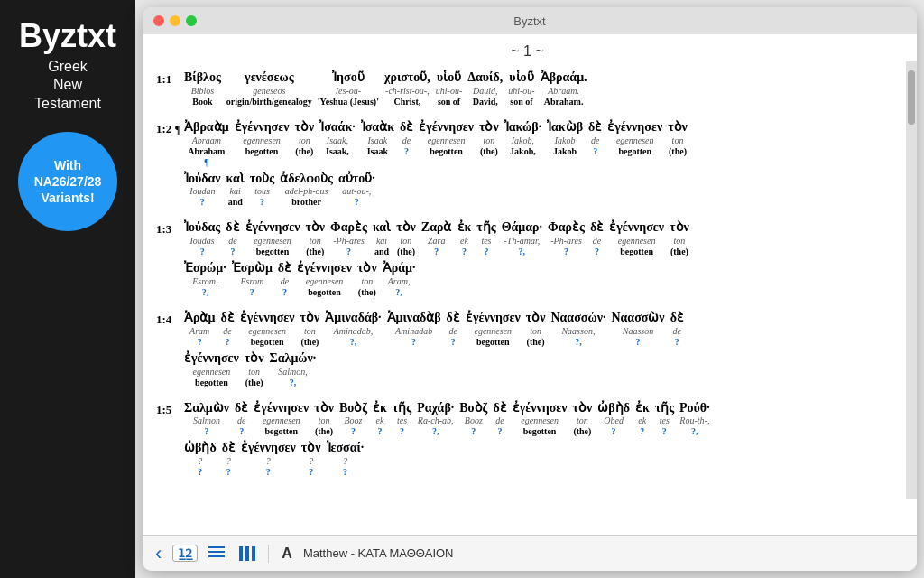 This screenshot has width=924, height=578. Describe the element at coordinates (408, 89) in the screenshot. I see `word-christou: χριστοῦ, -ch-rist-ou-, Christ,` at that location.